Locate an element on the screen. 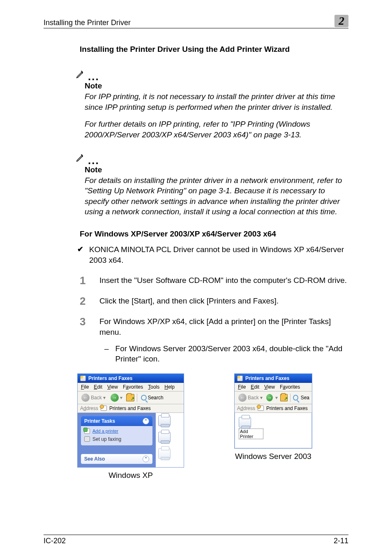 The image size is (392, 556). search-label: Search is located at coordinates (156, 398).